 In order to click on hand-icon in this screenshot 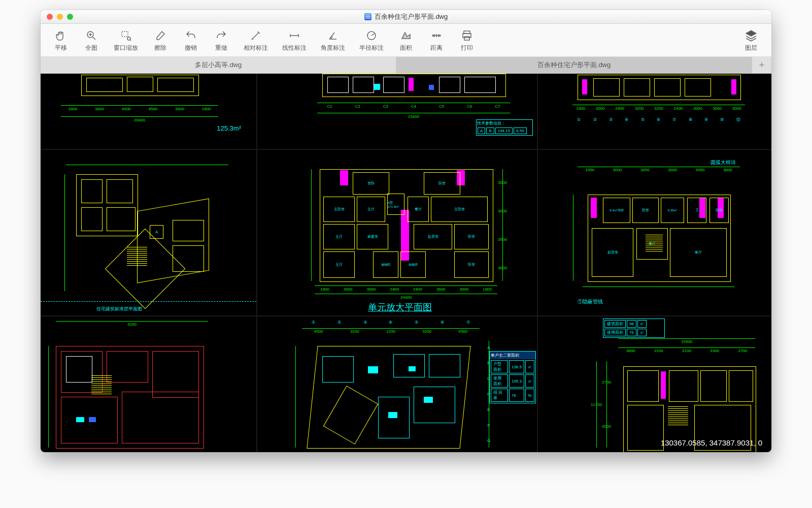, I will do `click(61, 36)`.